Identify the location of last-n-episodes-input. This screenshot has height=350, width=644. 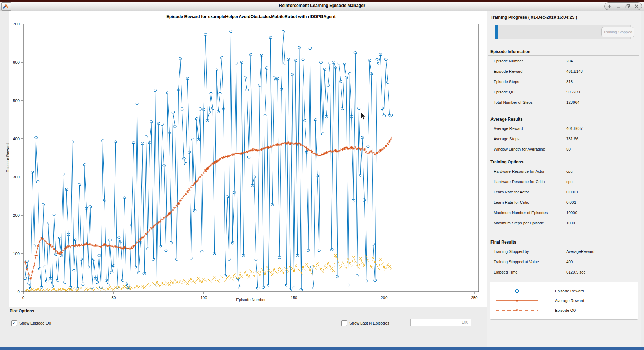
(441, 322).